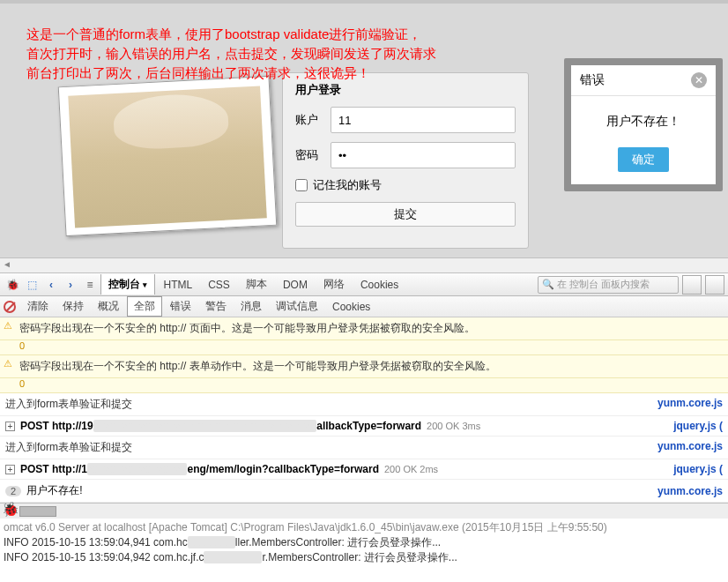 This screenshot has height=582, width=728. I want to click on tab-css: CSS, so click(219, 285).